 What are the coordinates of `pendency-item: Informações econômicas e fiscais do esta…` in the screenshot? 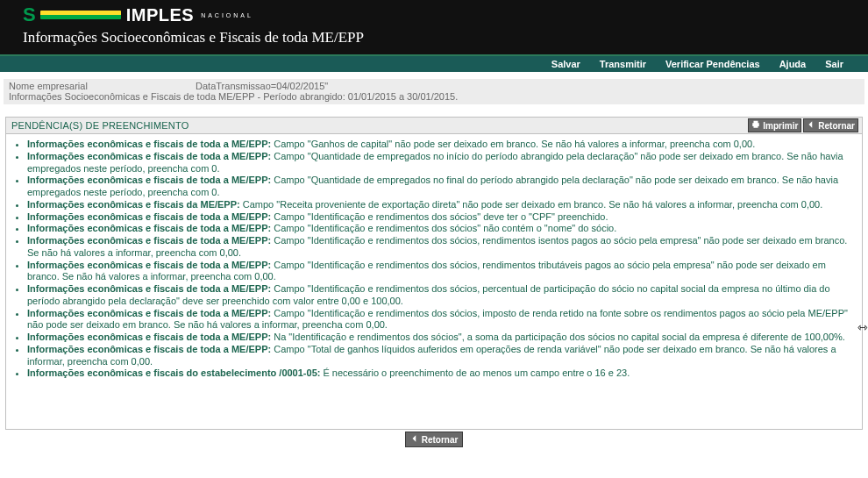 It's located at (442, 374).